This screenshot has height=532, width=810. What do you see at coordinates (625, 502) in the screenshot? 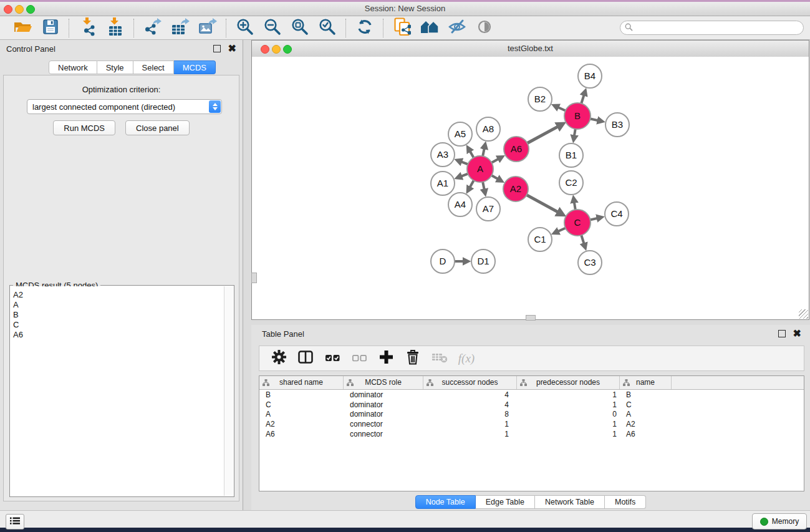
I see `tab-motifs: Motifs` at bounding box center [625, 502].